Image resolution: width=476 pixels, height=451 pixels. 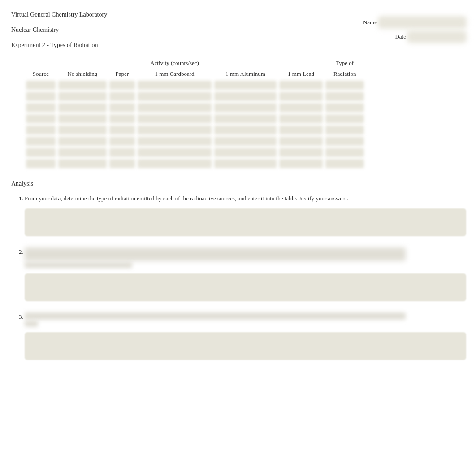 What do you see at coordinates (301, 69) in the screenshot?
I see `col-lead: 1 mm Lead` at bounding box center [301, 69].